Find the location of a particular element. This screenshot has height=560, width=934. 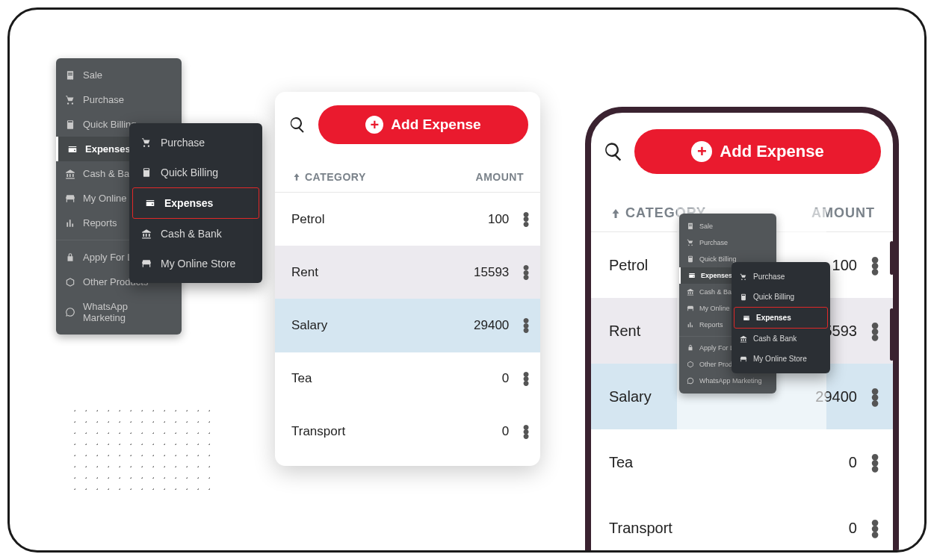

expense-panel-header-mobile: + Add Expense is located at coordinates (742, 152).